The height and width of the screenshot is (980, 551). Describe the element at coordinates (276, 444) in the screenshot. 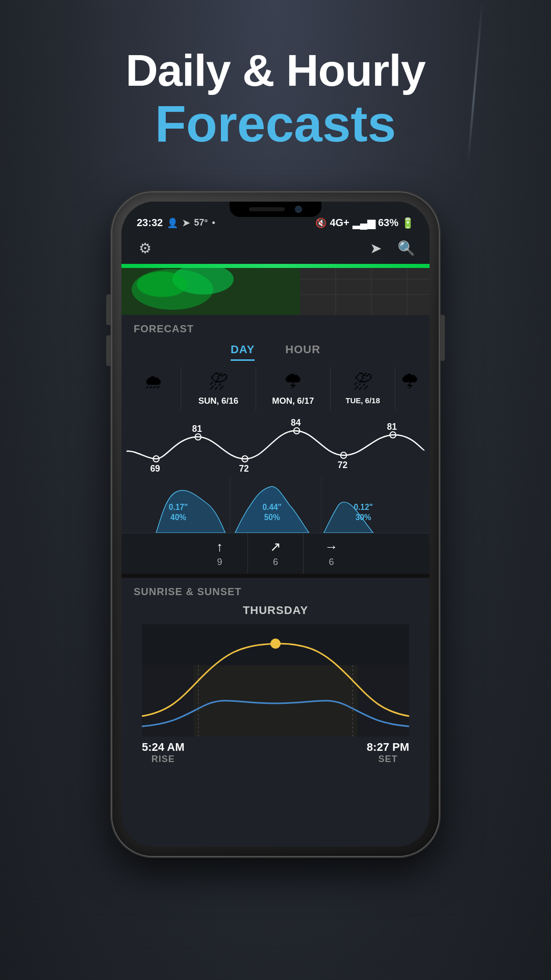

I see `temp-chart: 69 72 72 81 84 81` at that location.